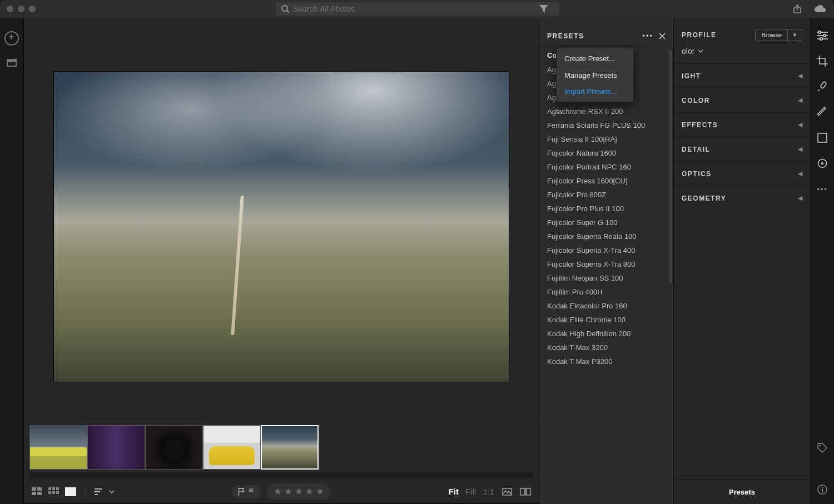  Describe the element at coordinates (742, 100) in the screenshot. I see `edit-section-color: COLOR ◀` at that location.